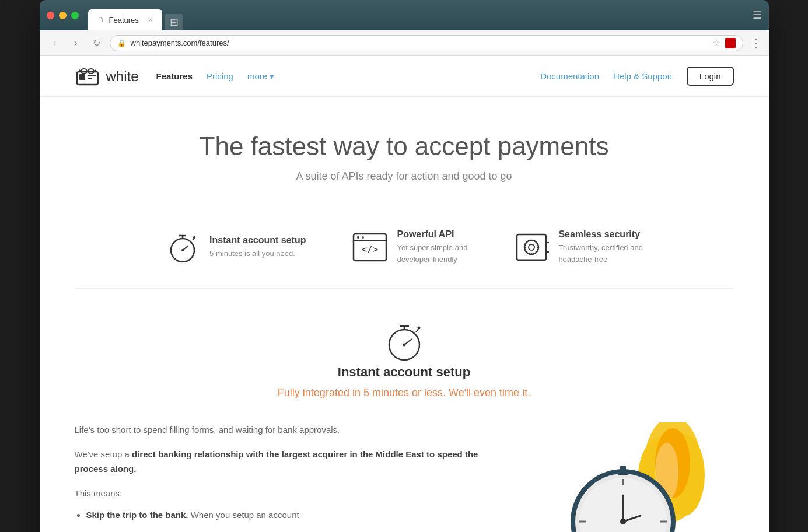 Image resolution: width=808 pixels, height=532 pixels. What do you see at coordinates (175, 76) in the screenshot?
I see `nav-features: Features` at bounding box center [175, 76].